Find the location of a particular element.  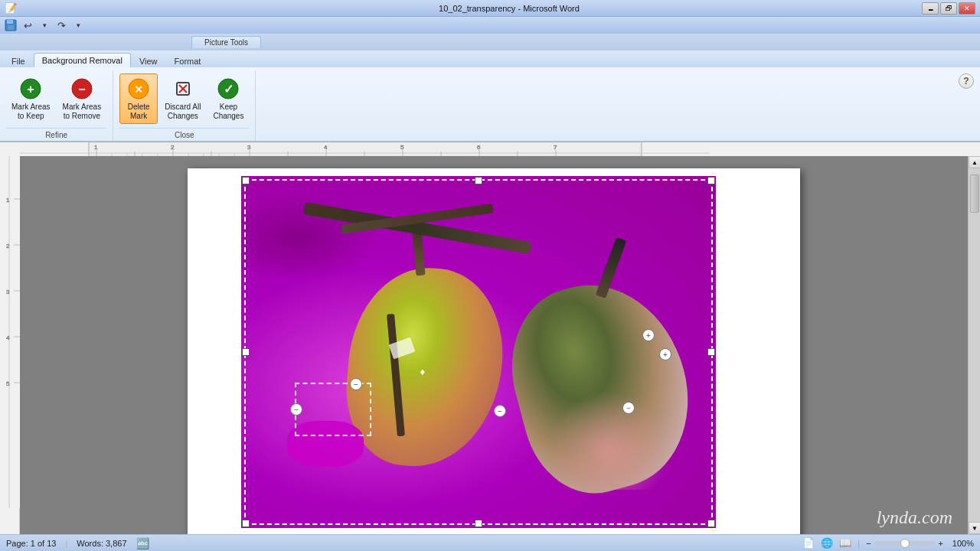

customize-button: ▾ is located at coordinates (78, 25).